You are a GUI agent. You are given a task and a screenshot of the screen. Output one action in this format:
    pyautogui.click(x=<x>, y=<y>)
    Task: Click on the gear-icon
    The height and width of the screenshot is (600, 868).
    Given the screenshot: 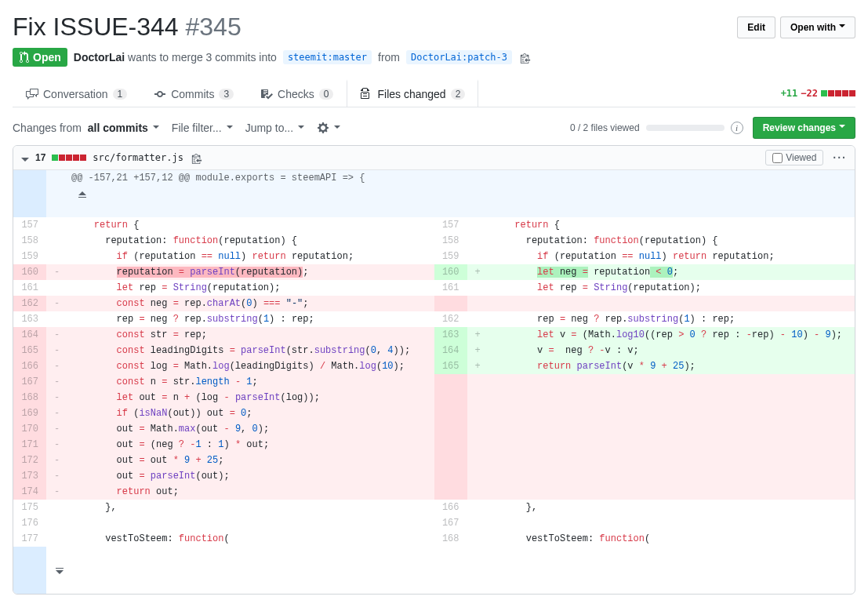 What is the action you would take?
    pyautogui.click(x=323, y=128)
    